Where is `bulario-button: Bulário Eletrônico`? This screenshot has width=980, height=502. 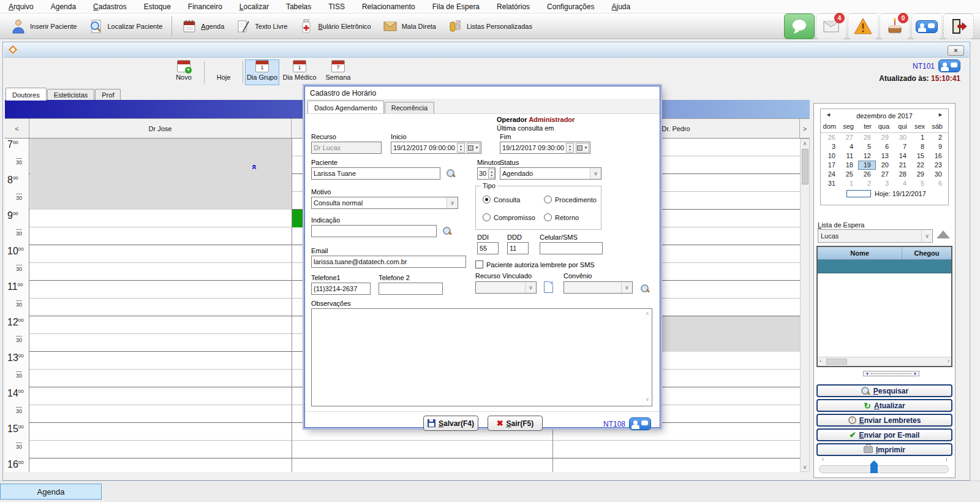
bulario-button: Bulário Eletrônico is located at coordinates (334, 26).